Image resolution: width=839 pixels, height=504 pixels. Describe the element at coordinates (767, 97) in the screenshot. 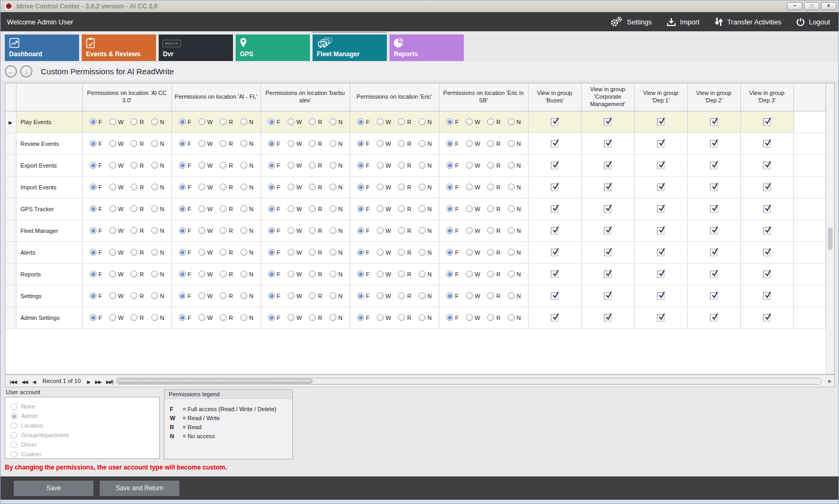

I see `column-header-group-5: View in group 'Dep 3'` at that location.